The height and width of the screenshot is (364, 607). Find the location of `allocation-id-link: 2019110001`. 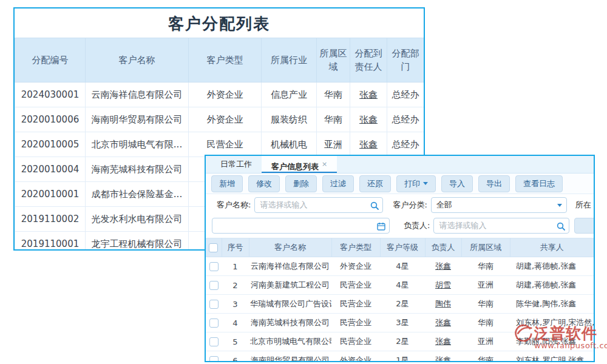

allocation-id-link: 2019110001 is located at coordinates (50, 241).